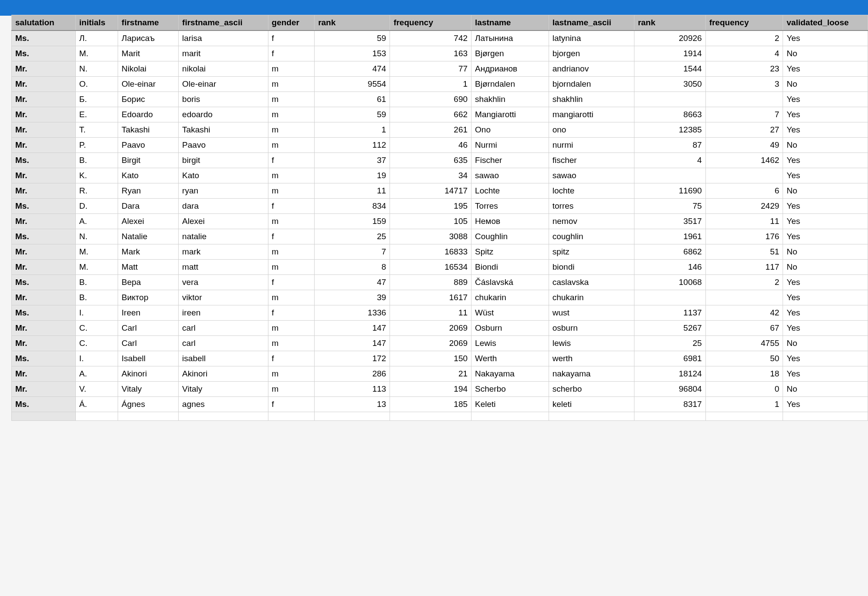 The width and height of the screenshot is (868, 596). What do you see at coordinates (591, 23) in the screenshot?
I see `column-header-lastname_ascii: lastname_ascii` at bounding box center [591, 23].